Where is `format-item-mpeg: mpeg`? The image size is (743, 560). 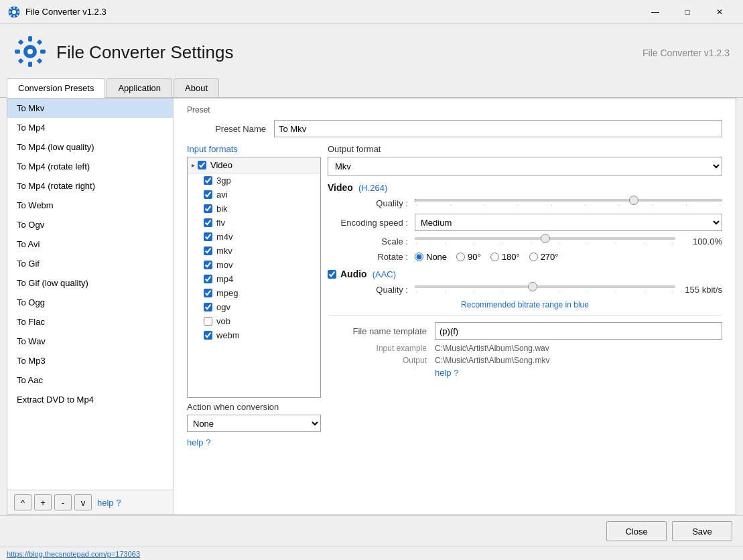
format-item-mpeg: mpeg is located at coordinates (254, 293).